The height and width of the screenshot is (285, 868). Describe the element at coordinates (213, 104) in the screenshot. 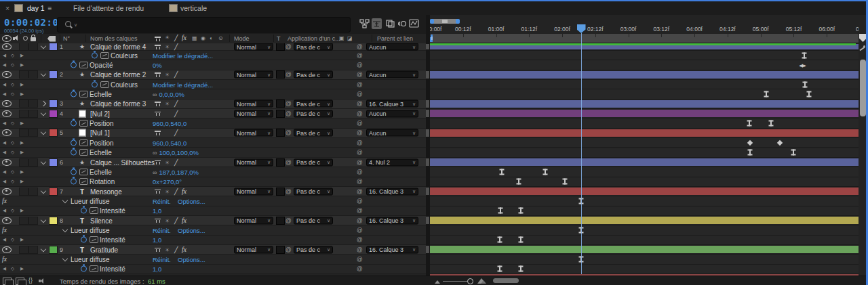

I see `layer-row: 3★Calque de forme 3☀╱Normal∨@Pas de c∨@1…` at that location.